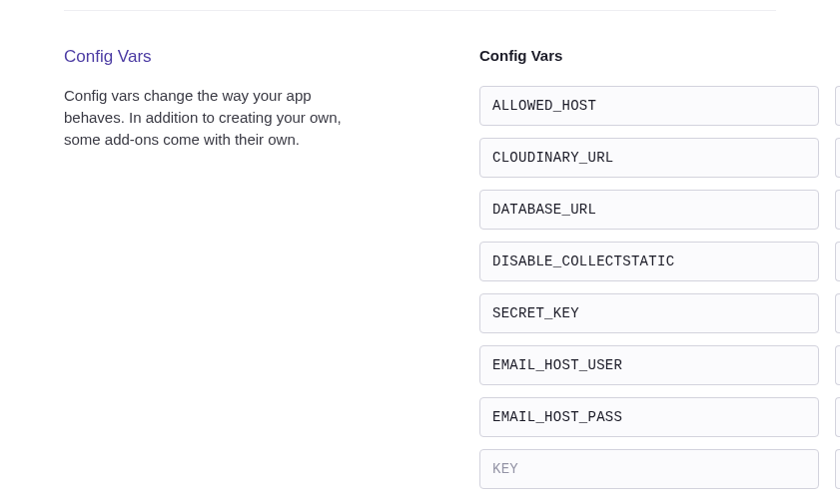 The height and width of the screenshot is (504, 840). Describe the element at coordinates (252, 57) in the screenshot. I see `section-title: Config Vars` at that location.